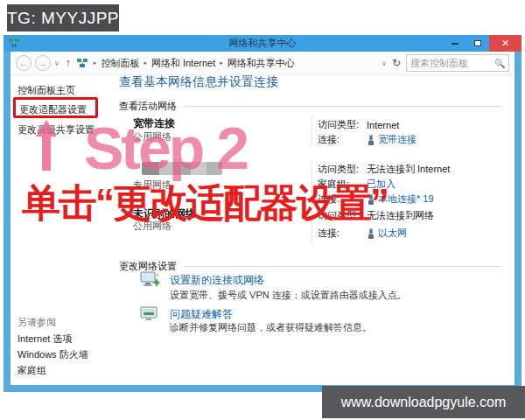 The height and width of the screenshot is (420, 525). Describe the element at coordinates (500, 63) in the screenshot. I see `search-icon` at that location.